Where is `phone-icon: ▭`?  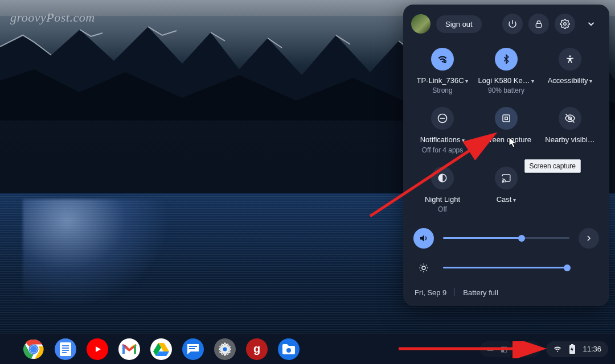 phone-icon: ▭ is located at coordinates (490, 349).